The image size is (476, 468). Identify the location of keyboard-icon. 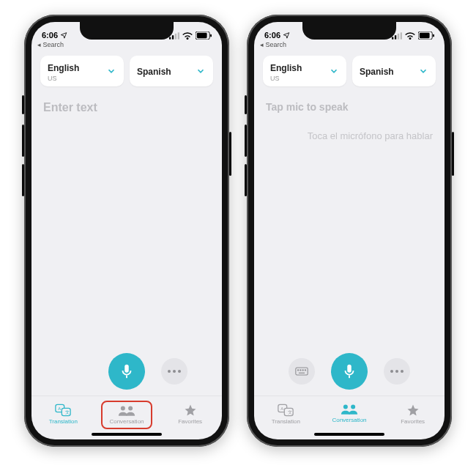
(302, 371).